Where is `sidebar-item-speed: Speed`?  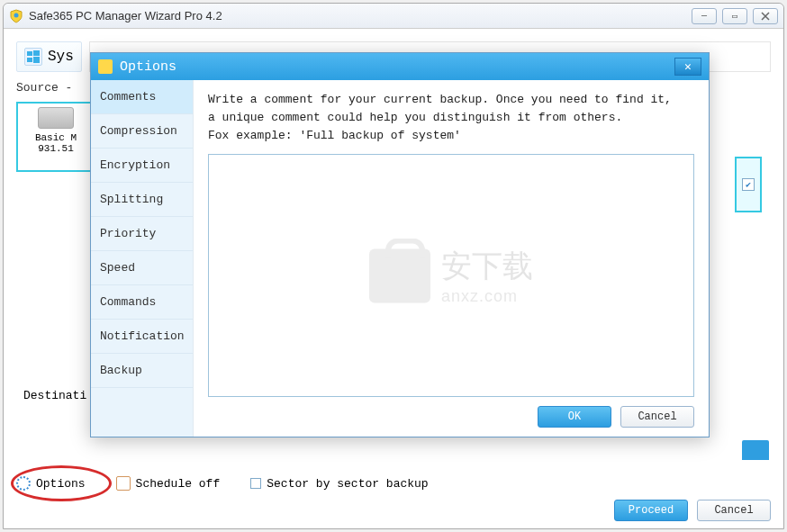 sidebar-item-speed: Speed is located at coordinates (142, 268).